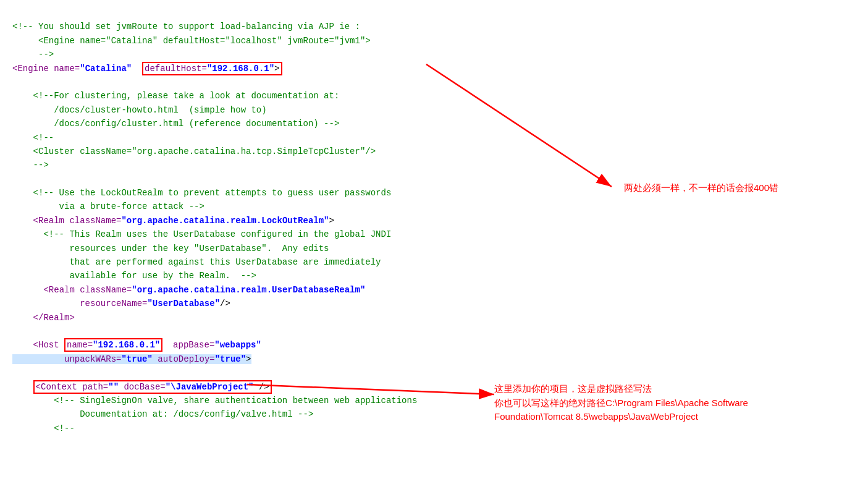  What do you see at coordinates (43, 428) in the screenshot?
I see `line-29: <!--` at bounding box center [43, 428].